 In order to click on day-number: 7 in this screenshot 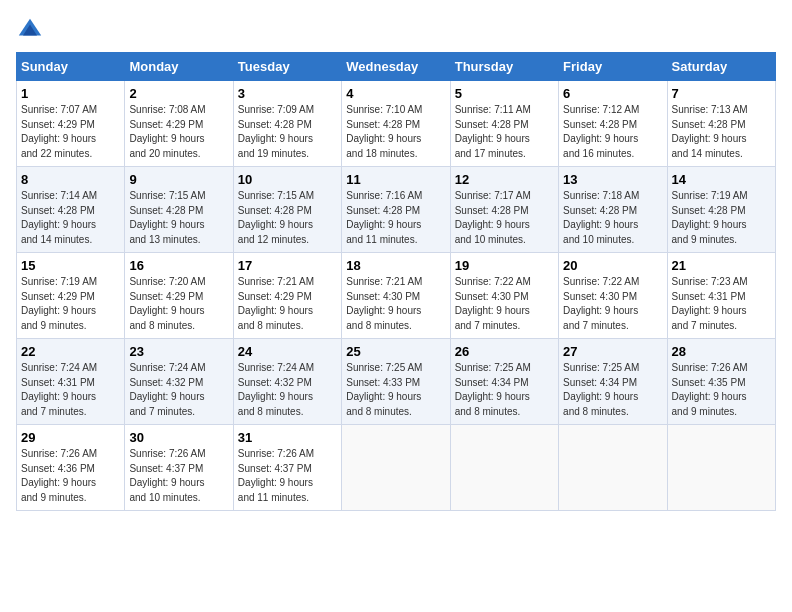, I will do `click(722, 94)`.